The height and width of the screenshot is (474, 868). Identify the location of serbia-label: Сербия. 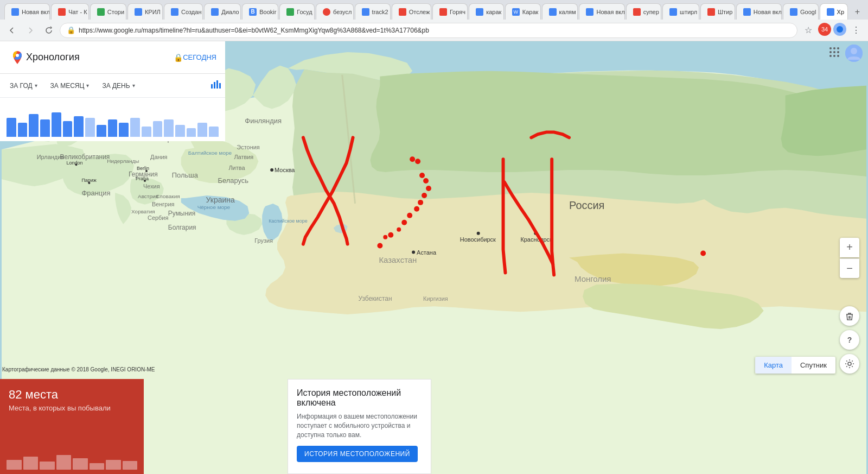
(158, 218).